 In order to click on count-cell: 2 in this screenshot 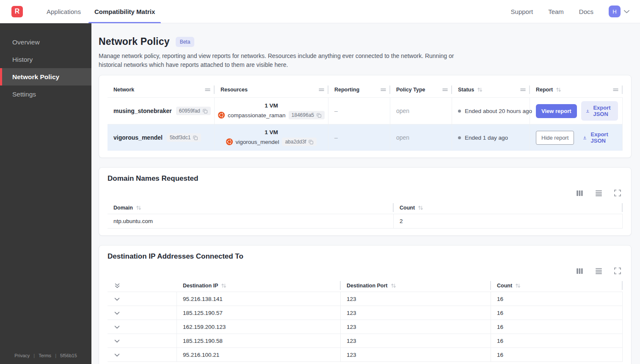, I will do `click(508, 221)`.